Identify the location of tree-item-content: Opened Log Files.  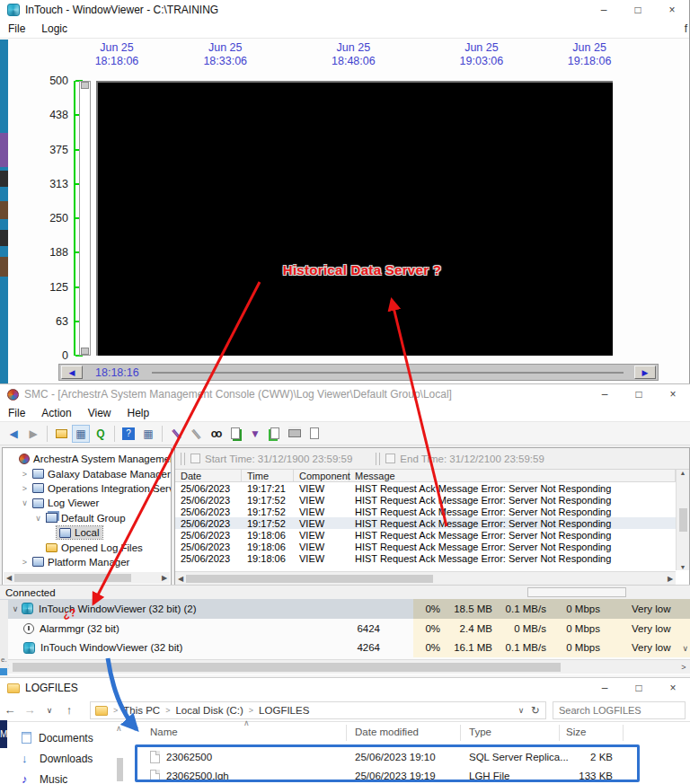
(94, 548).